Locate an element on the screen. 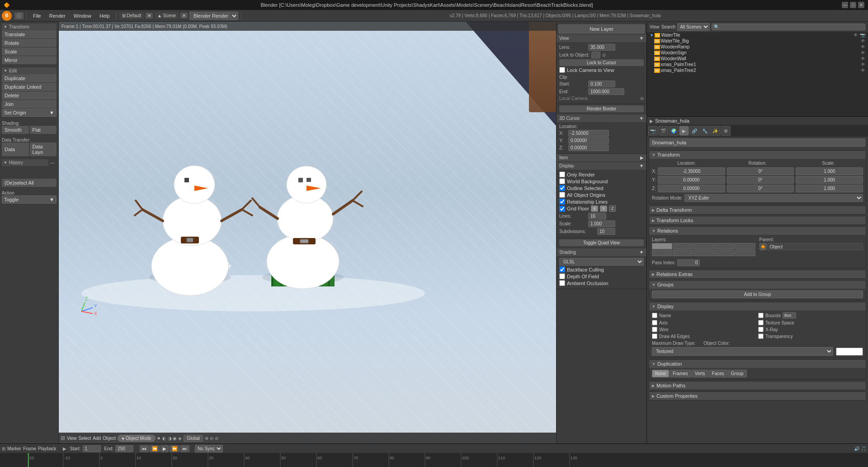 The height and width of the screenshot is (467, 868). lock-to-object-input is located at coordinates (596, 55).